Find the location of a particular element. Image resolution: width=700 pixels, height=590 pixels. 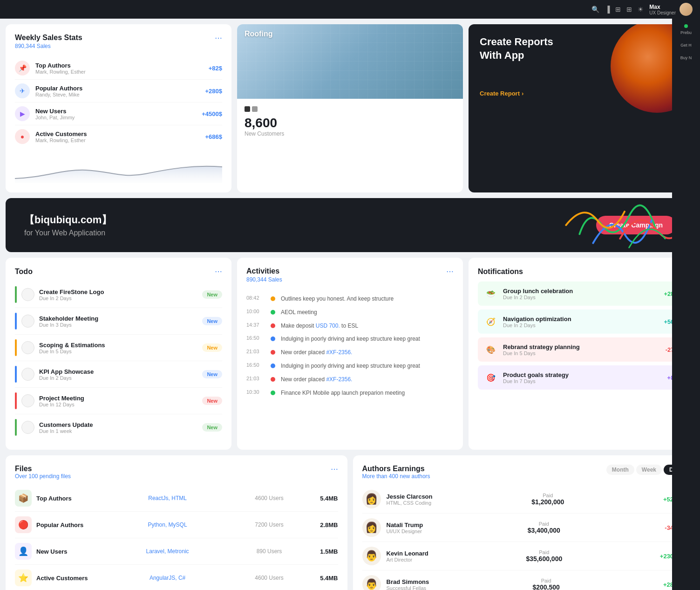

file-tech: ReactJs, HTML is located at coordinates (167, 498).